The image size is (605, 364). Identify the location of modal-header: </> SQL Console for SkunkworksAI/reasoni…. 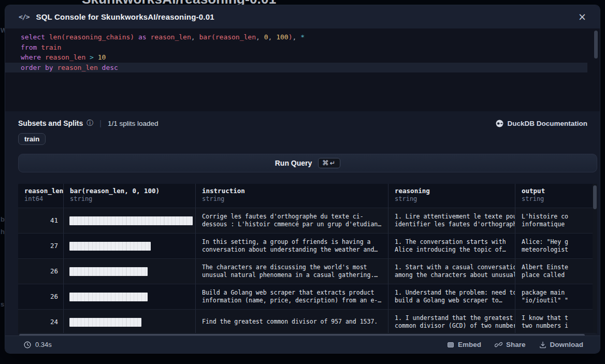
(302, 17).